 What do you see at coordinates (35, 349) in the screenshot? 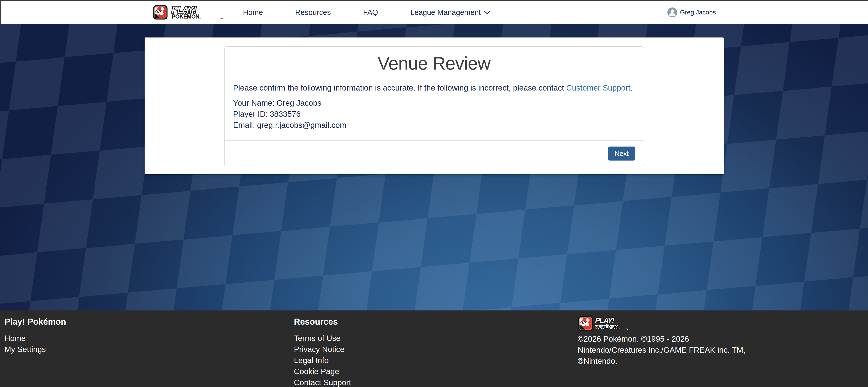
I see `footer-link-my-settings: My Settings` at bounding box center [35, 349].